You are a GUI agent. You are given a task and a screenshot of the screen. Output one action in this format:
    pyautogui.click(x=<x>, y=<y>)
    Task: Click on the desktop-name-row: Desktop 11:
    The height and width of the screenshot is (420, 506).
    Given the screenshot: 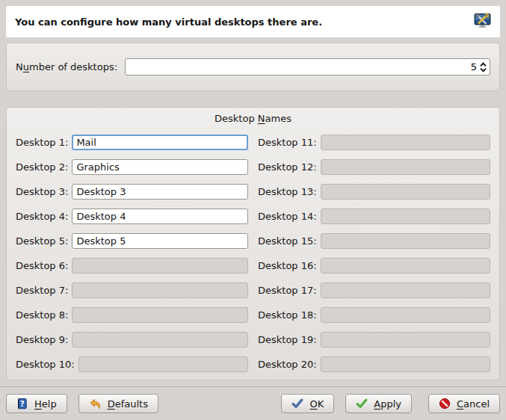 What is the action you would take?
    pyautogui.click(x=374, y=142)
    